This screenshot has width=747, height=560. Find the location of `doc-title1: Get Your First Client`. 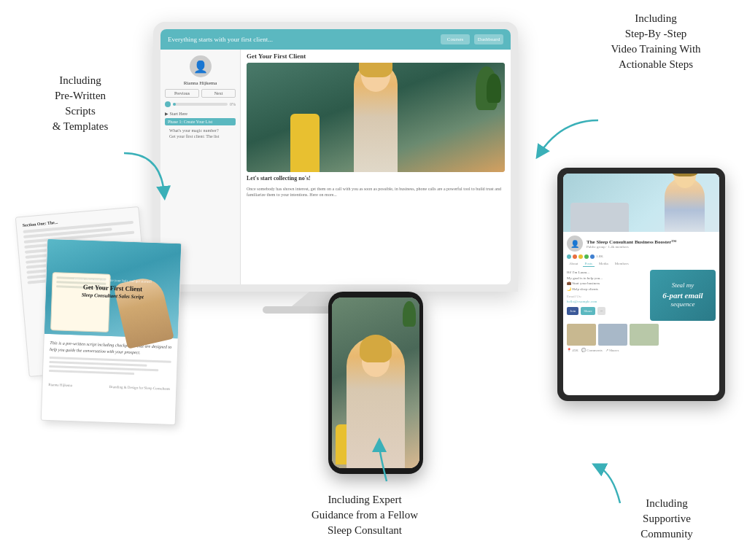

doc-title1: Get Your First Client is located at coordinates (112, 289).